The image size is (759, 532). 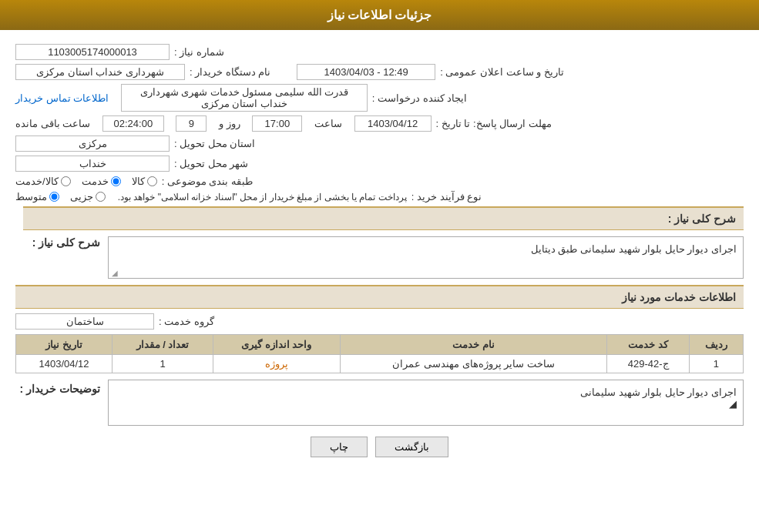 I want to click on announce-date-label: تاریخ و ساعت اعلان عمومی :, so click(x=502, y=72).